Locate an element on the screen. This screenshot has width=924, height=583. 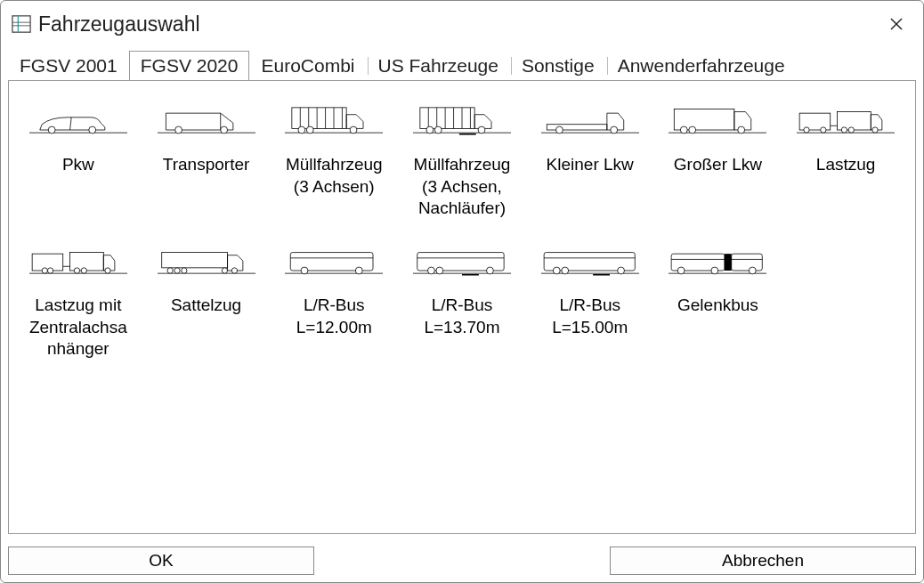
vehicle-label: L/R-Bus L=12.00m is located at coordinates (334, 317).